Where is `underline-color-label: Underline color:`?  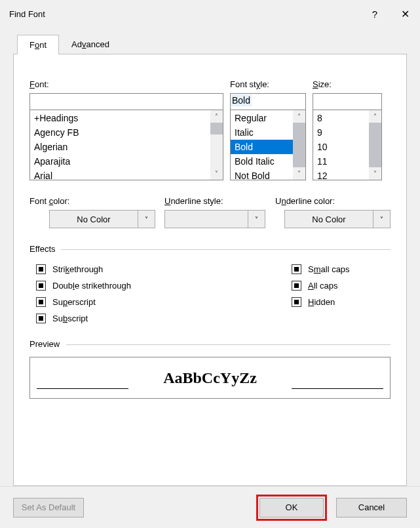 underline-color-label: Underline color: is located at coordinates (333, 201).